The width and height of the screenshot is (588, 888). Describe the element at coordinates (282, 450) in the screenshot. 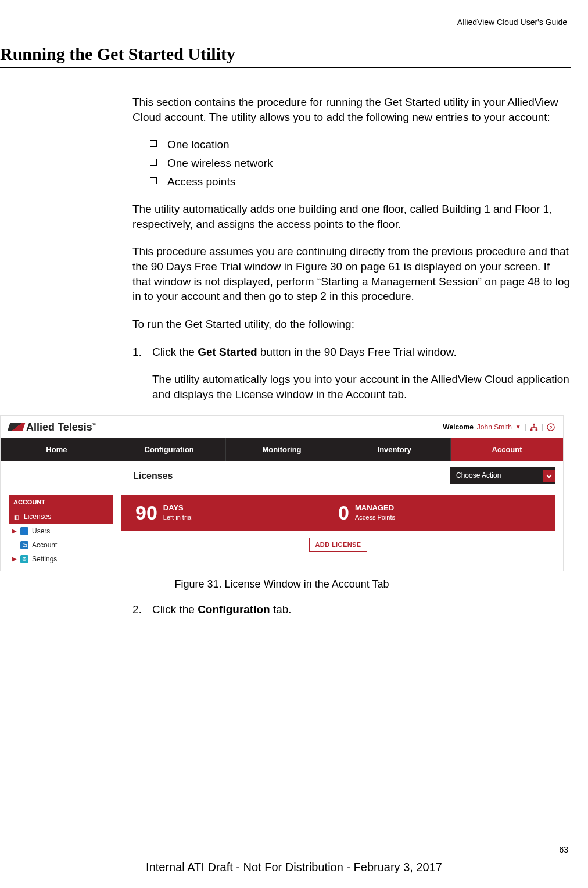

I see `main-nav: Home Configuration Monitoring Inventory …` at that location.